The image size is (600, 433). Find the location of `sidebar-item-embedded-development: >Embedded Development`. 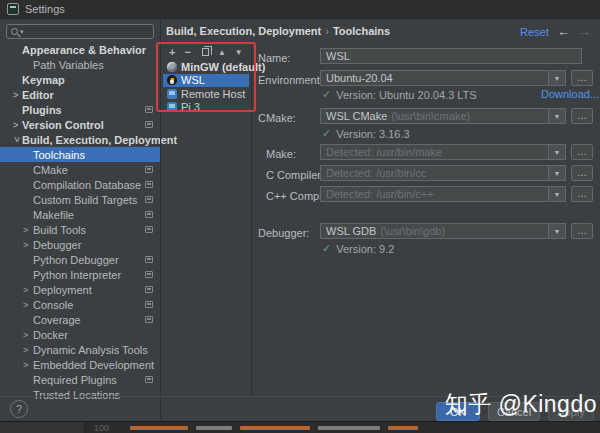

sidebar-item-embedded-development: >Embedded Development is located at coordinates (80, 364).